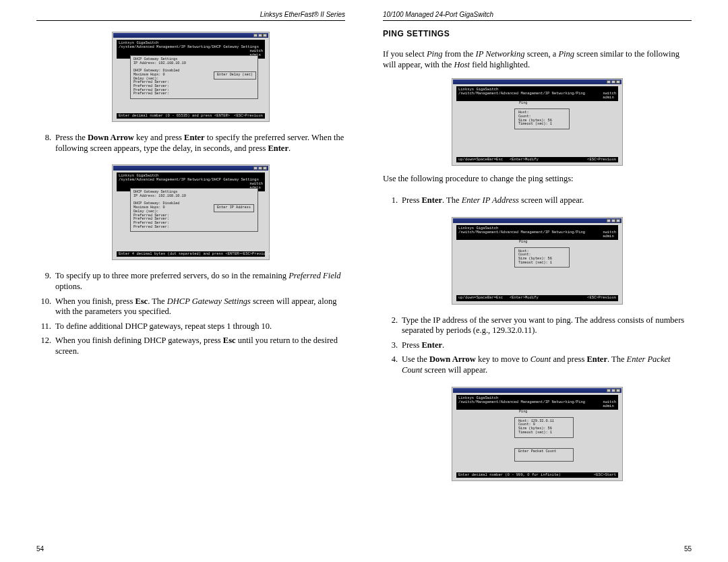  What do you see at coordinates (191, 282) in the screenshot?
I see `step-9: 9. To specify up to three more preferred…` at bounding box center [191, 282].